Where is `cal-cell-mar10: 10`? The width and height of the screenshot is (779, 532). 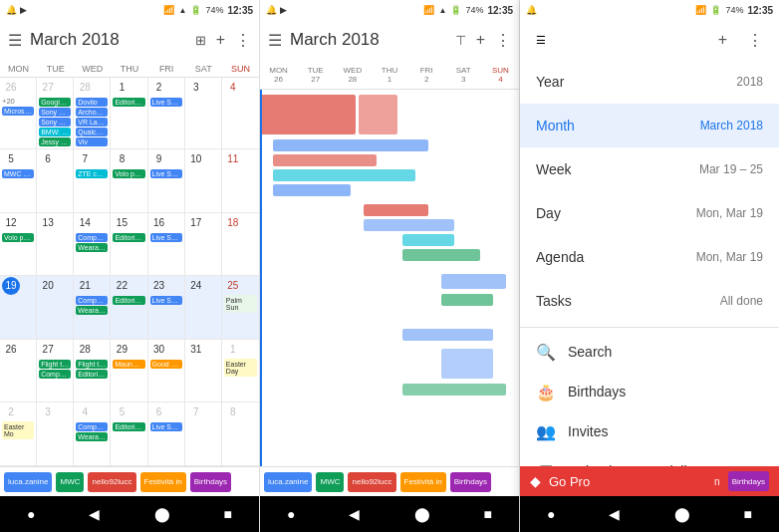
cal-cell-mar10: 10 is located at coordinates (203, 181).